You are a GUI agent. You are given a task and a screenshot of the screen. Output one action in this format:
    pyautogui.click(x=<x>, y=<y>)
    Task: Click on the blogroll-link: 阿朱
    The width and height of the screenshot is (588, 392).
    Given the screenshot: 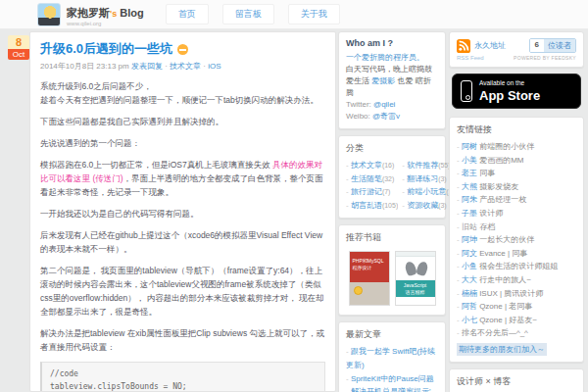 What is the action you would take?
    pyautogui.click(x=469, y=200)
    